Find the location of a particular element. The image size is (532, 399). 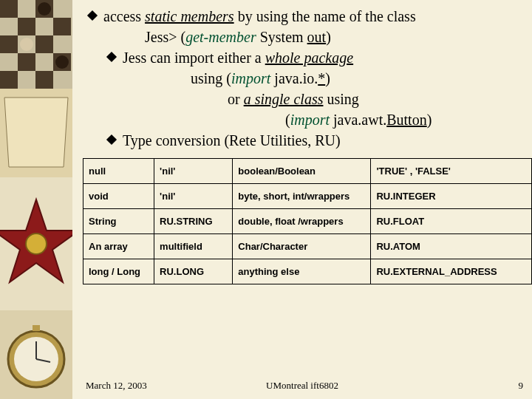

cell: null is located at coordinates (119, 171).